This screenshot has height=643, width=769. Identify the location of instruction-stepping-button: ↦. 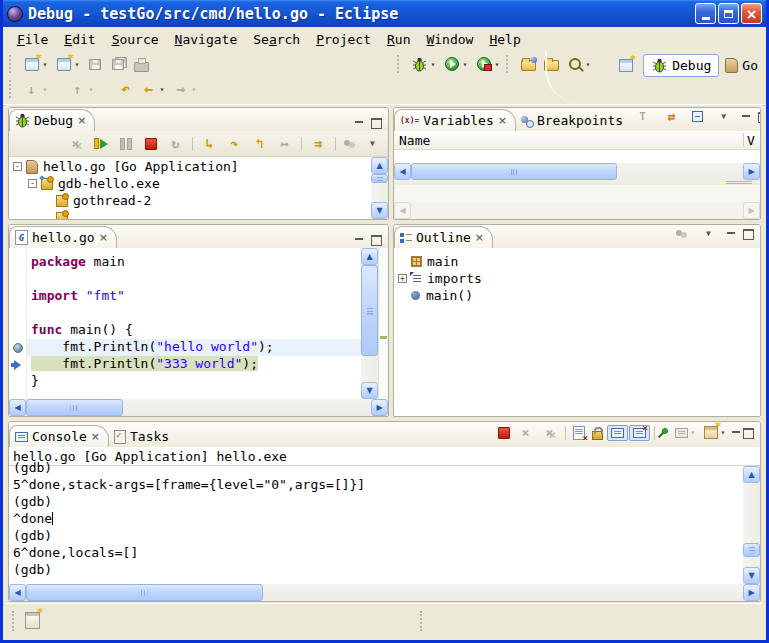
(284, 144).